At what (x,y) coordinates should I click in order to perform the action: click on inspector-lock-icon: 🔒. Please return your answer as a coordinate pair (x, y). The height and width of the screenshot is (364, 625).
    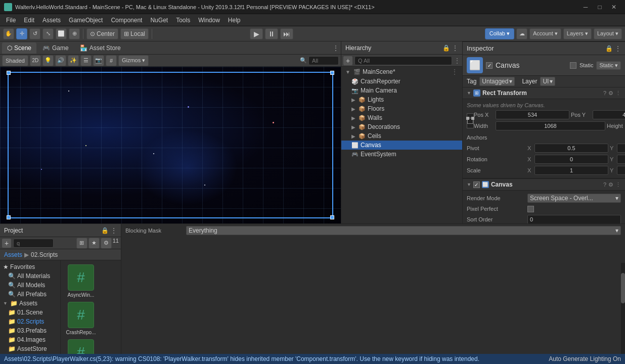
    Looking at the image, I should click on (609, 49).